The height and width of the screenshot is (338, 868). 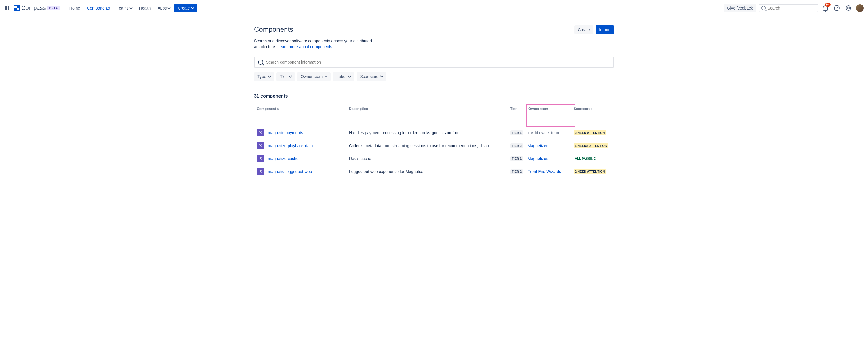 What do you see at coordinates (33, 8) in the screenshot?
I see `product-name: Compass` at bounding box center [33, 8].